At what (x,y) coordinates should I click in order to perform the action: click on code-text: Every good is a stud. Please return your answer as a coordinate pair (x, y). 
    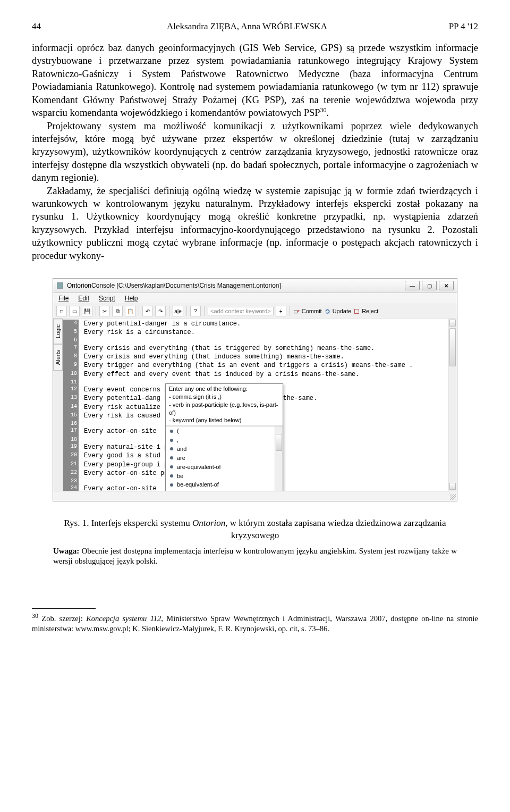
    Looking at the image, I should click on (122, 456).